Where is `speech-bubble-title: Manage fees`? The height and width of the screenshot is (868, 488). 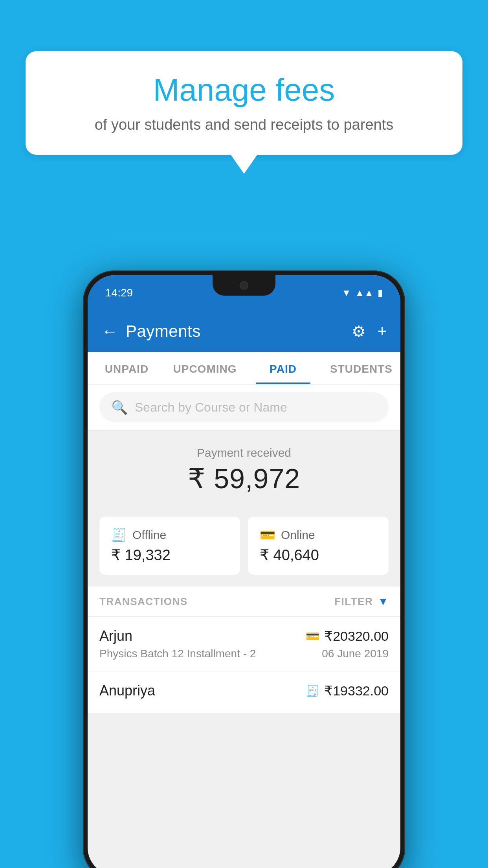
speech-bubble-title: Manage fees is located at coordinates (244, 90).